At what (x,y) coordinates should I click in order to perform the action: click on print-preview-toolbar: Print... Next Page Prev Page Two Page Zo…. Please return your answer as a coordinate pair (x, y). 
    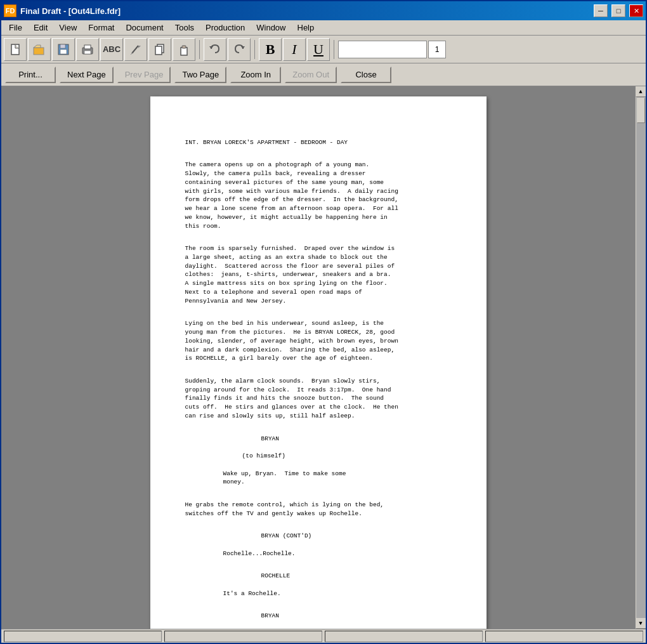
    Looking at the image, I should click on (324, 75).